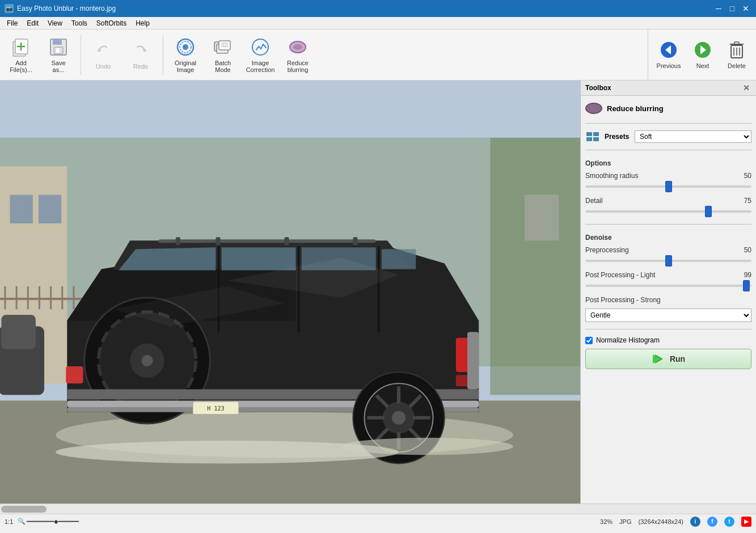  I want to click on info-icon: i, so click(695, 522).